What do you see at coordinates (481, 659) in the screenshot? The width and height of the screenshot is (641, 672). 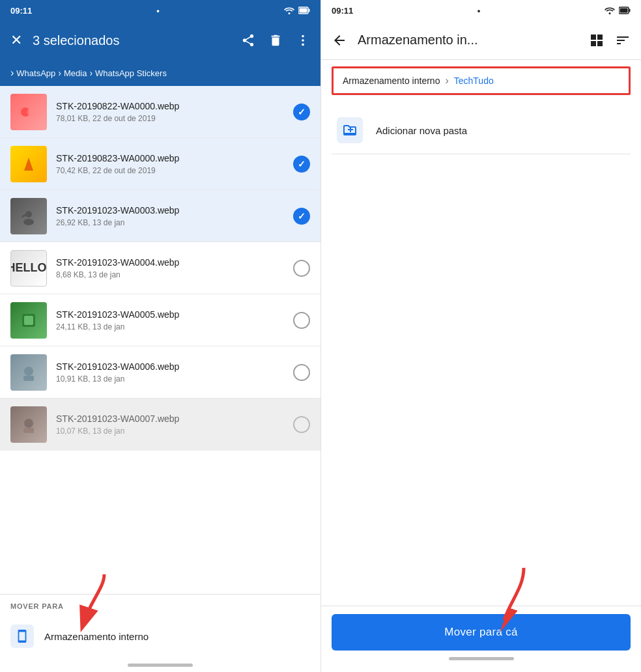 I see `right-home-bar` at bounding box center [481, 659].